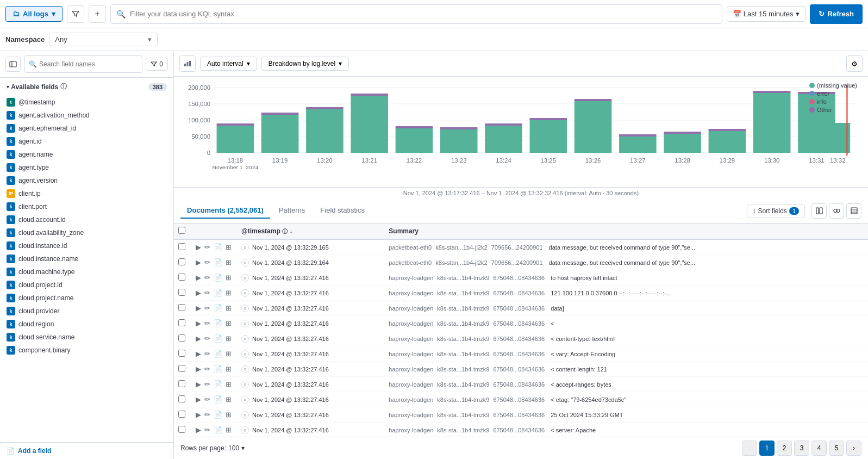 This screenshot has width=868, height=459. What do you see at coordinates (188, 64) in the screenshot?
I see `chart-toggle-button` at bounding box center [188, 64].